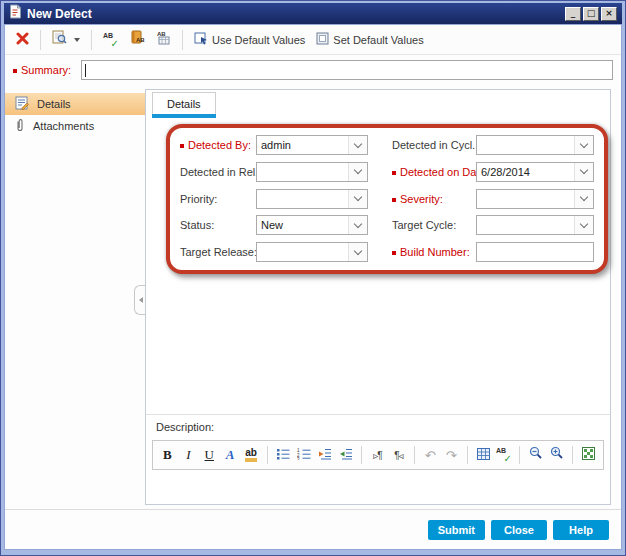 This screenshot has width=626, height=556. I want to click on bold-icon: B, so click(168, 455).